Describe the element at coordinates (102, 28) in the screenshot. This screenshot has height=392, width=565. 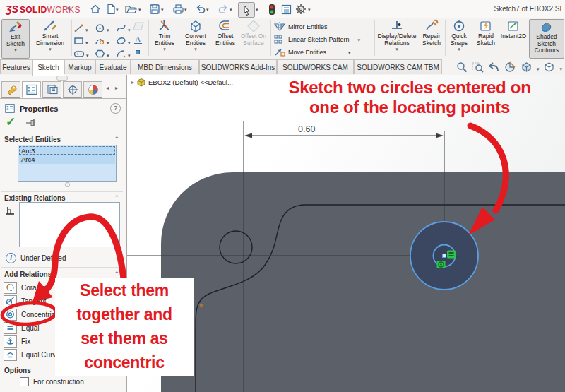
I see `circle-tool` at that location.